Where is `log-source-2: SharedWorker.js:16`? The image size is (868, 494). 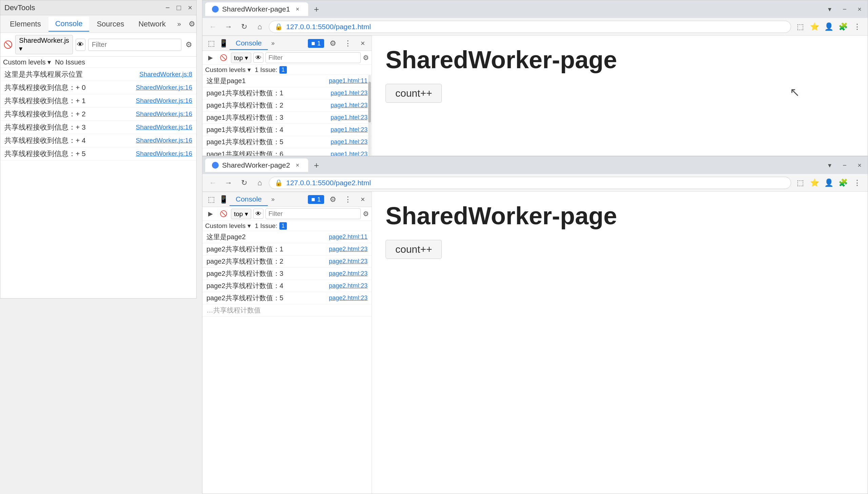 log-source-2: SharedWorker.js:16 is located at coordinates (164, 101).